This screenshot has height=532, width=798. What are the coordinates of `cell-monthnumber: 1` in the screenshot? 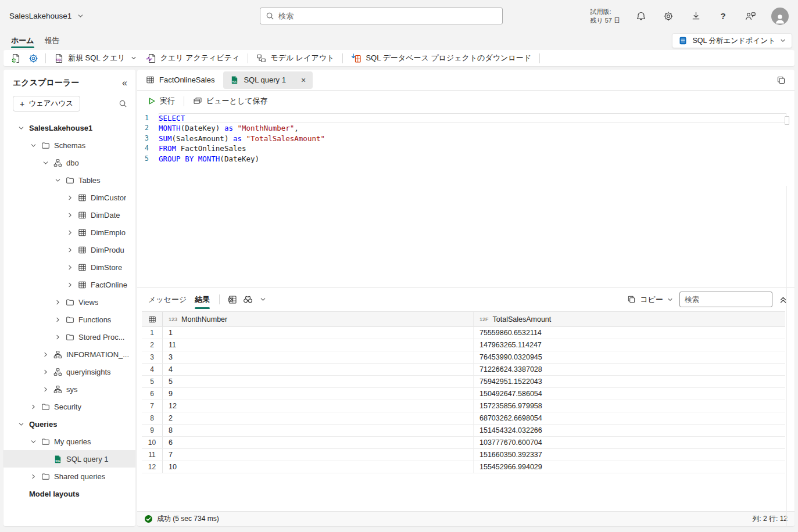 It's located at (319, 333).